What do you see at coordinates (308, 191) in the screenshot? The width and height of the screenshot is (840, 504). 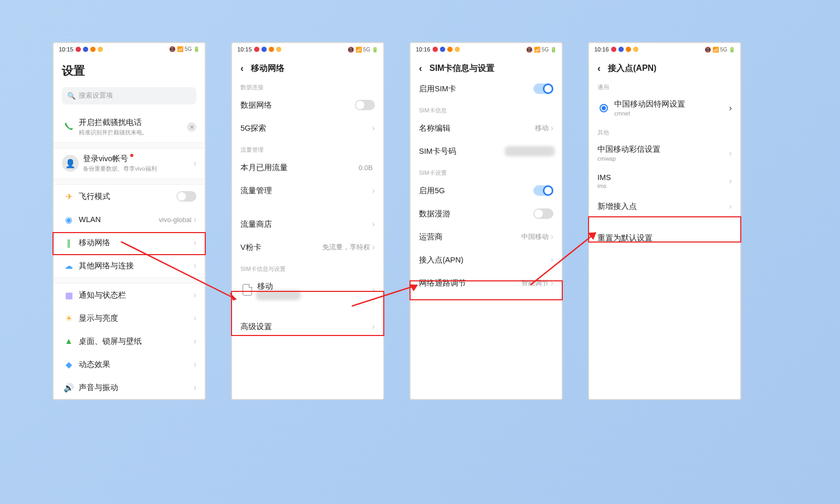 I see `row-traffic-mgmt: 流量管理 ›` at bounding box center [308, 191].